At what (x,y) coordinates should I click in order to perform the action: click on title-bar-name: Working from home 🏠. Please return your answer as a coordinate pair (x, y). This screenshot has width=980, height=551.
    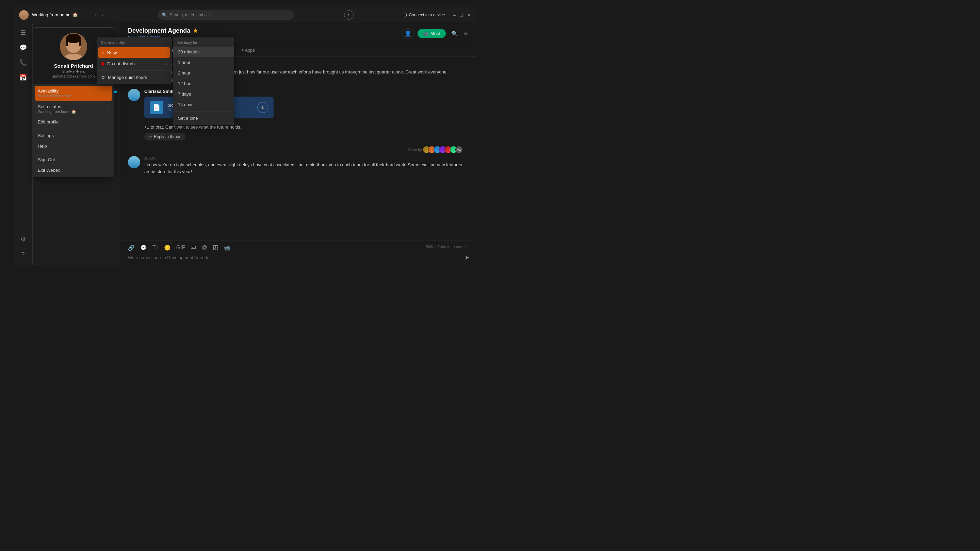
    Looking at the image, I should click on (55, 15).